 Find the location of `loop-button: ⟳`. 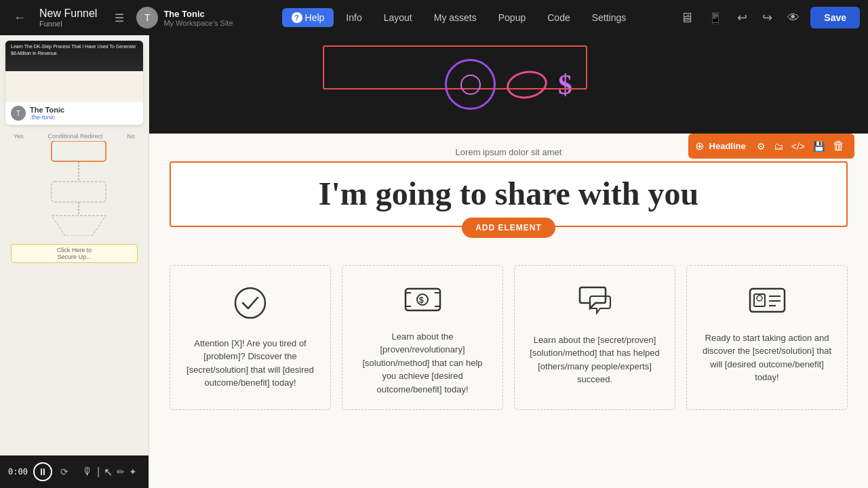

loop-button: ⟳ is located at coordinates (64, 472).